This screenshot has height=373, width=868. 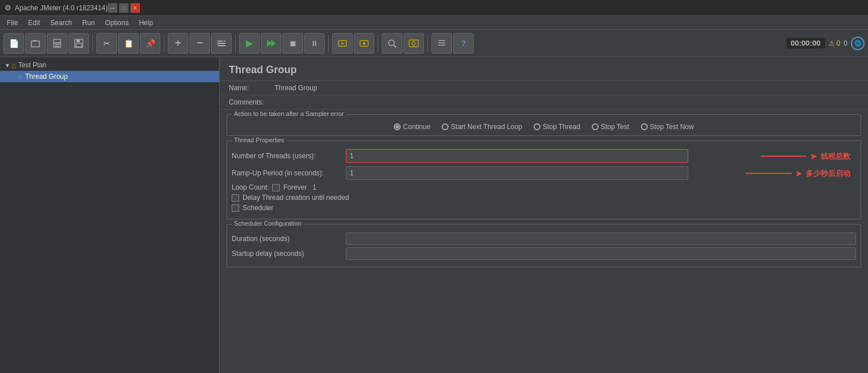 What do you see at coordinates (128, 43) in the screenshot?
I see `copy-button: 📋` at bounding box center [128, 43].